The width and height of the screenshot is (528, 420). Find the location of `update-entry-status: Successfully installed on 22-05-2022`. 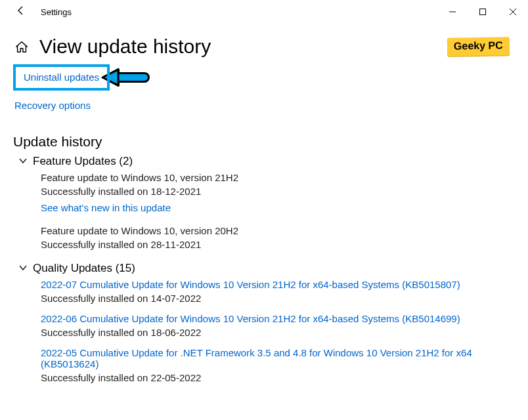

update-entry-status: Successfully installed on 22-05-2022 is located at coordinates (278, 378).